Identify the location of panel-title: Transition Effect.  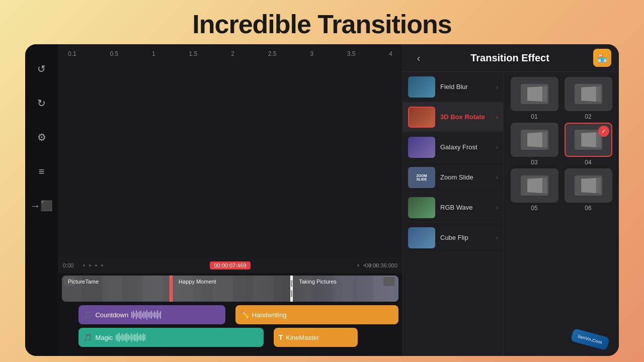
(510, 58).